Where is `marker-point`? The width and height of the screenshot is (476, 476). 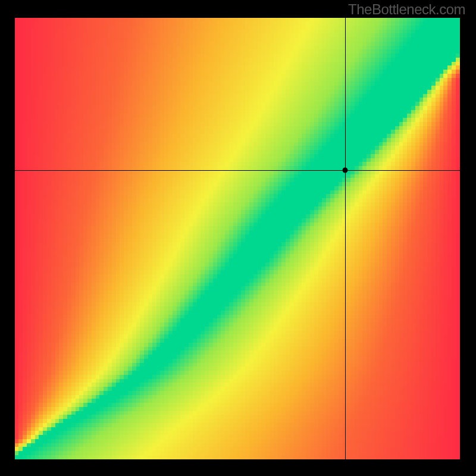
marker-point is located at coordinates (345, 170).